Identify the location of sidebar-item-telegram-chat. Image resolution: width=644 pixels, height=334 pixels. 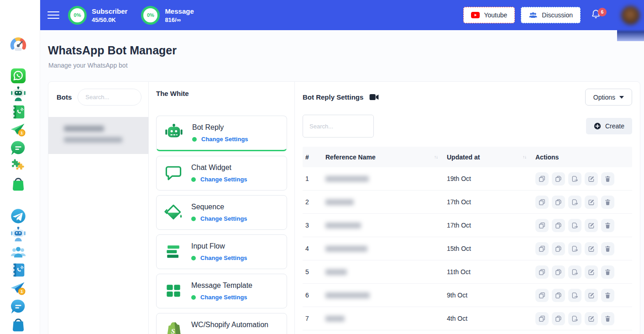
(18, 307).